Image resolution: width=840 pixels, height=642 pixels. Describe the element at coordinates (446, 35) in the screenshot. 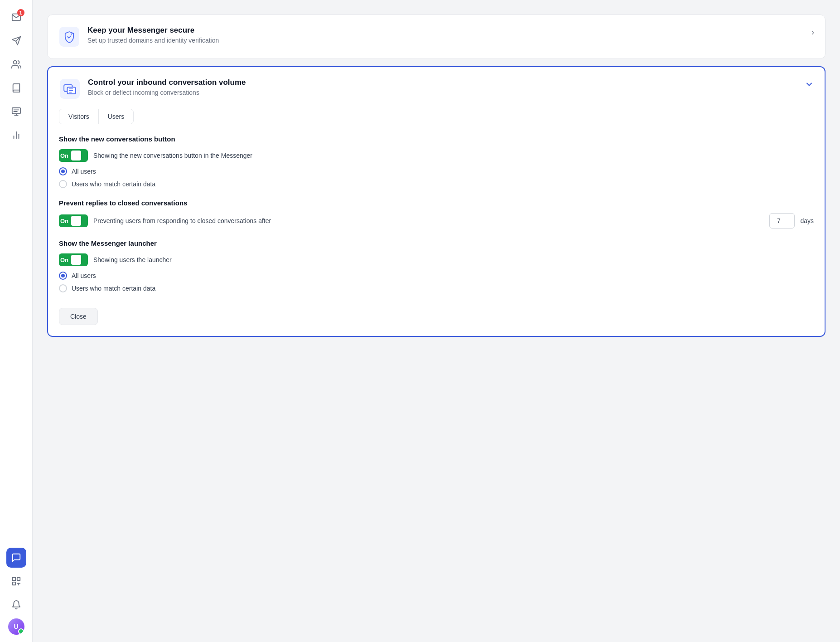

I see `secure-card-text: Keep your Messenger secure Set up truste…` at that location.